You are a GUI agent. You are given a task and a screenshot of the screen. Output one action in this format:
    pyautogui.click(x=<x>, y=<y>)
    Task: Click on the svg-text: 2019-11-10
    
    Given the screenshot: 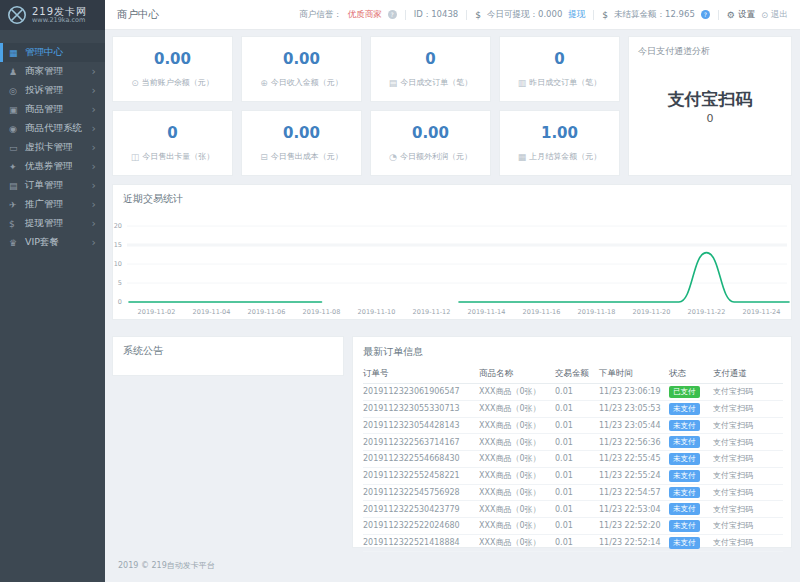 What is the action you would take?
    pyautogui.click(x=377, y=312)
    